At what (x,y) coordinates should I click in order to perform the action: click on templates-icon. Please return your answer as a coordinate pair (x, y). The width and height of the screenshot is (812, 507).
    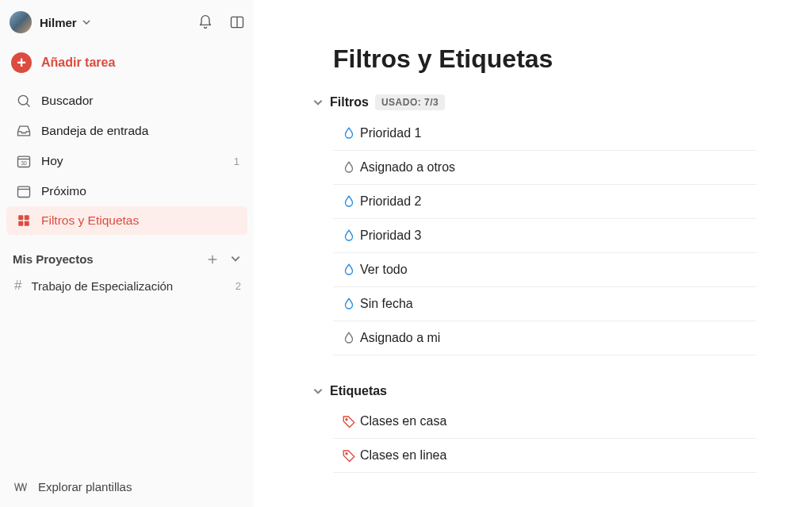
    Looking at the image, I should click on (21, 486).